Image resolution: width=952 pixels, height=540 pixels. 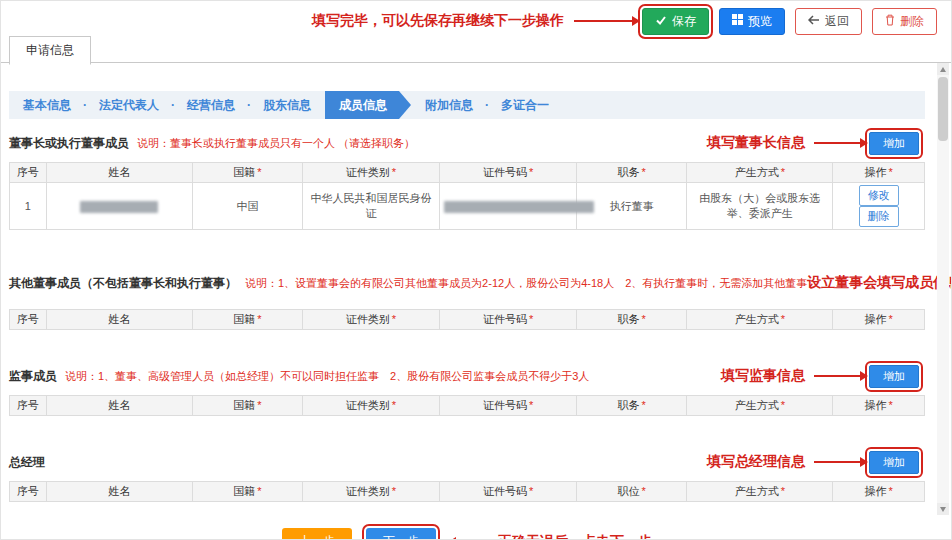 I want to click on section-note: 说明：1、设置董事会的有限公司其他董事成员为2-12人，股份公司为4-18人 2…, so click(x=526, y=284).